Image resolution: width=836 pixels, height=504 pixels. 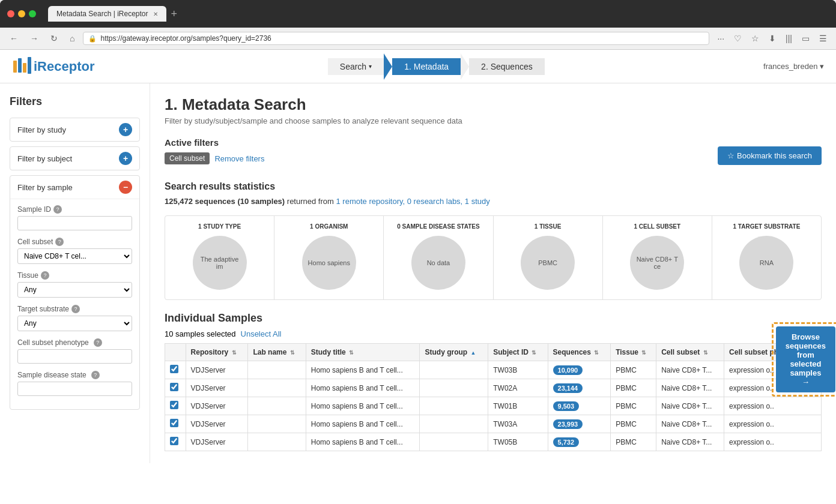 I want to click on filter-subject-toggle: +, so click(x=126, y=158).